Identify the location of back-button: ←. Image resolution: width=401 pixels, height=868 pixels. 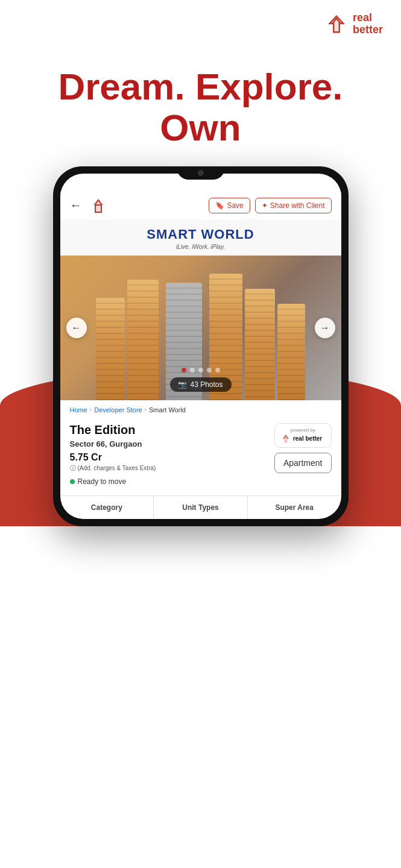
(76, 205).